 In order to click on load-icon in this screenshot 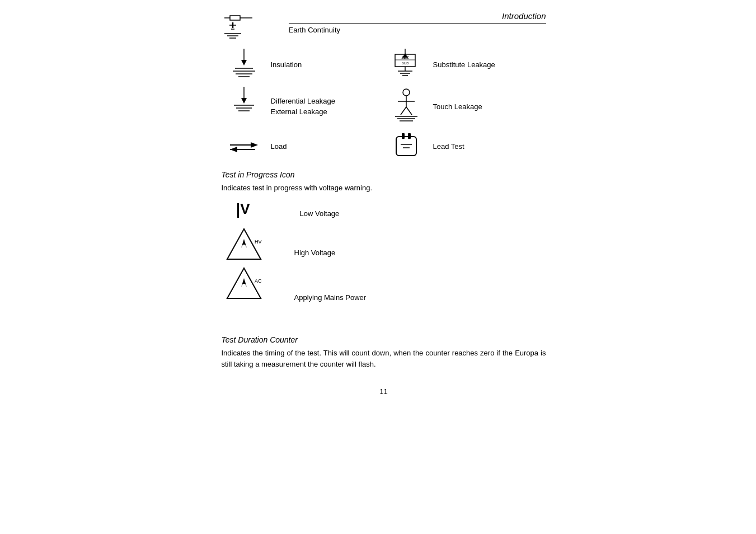, I will do `click(244, 147)`.